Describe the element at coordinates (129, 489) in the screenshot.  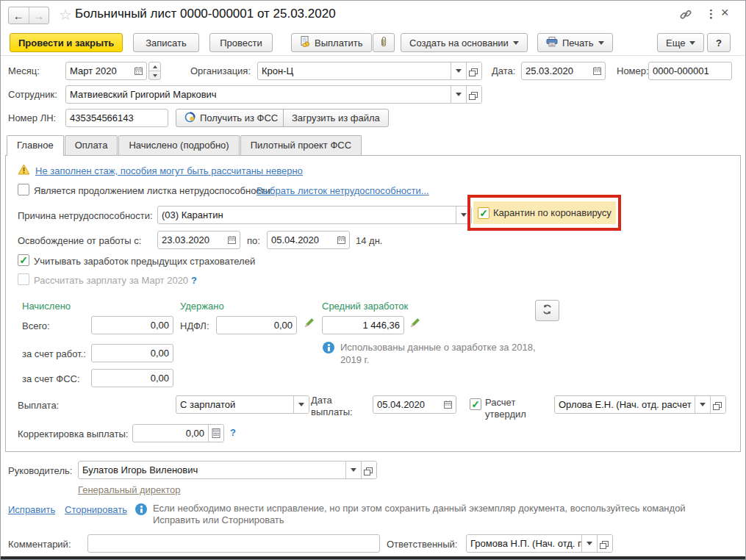
I see `manager-position-link: Генеральный директор` at that location.